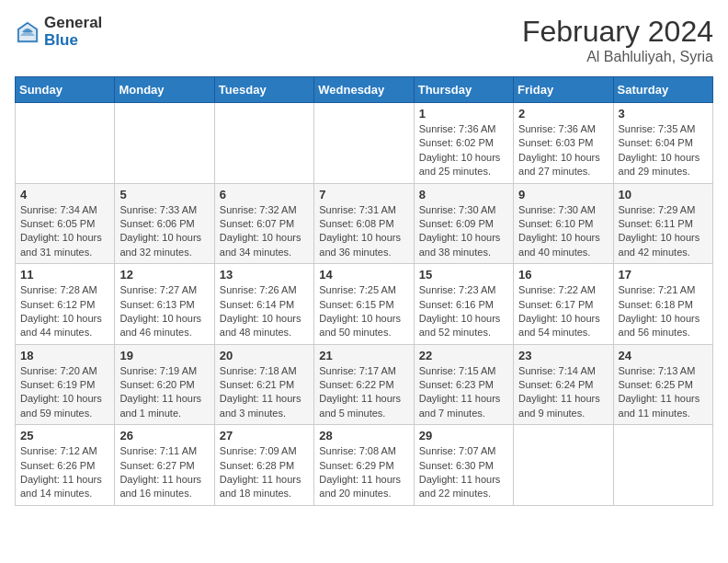  Describe the element at coordinates (460, 245) in the screenshot. I see `daylight-hours: Daylight: 10 hours and 38 minutes.` at that location.